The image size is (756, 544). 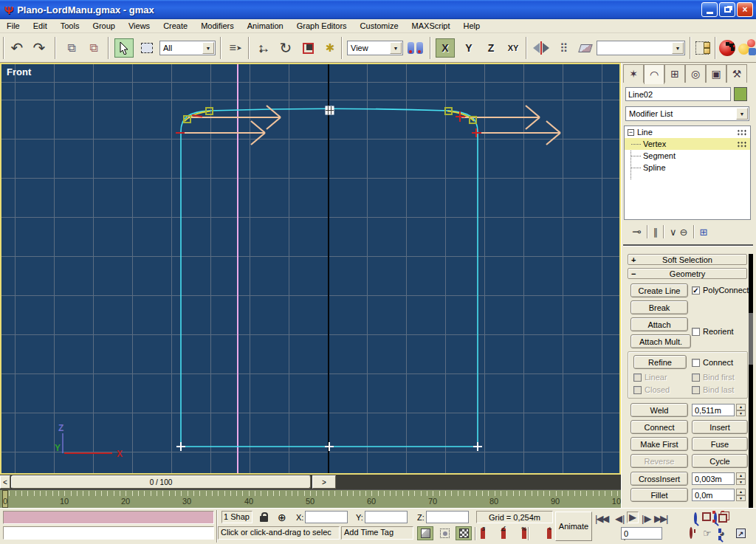 What do you see at coordinates (541, 48) in the screenshot?
I see `mirror-button` at bounding box center [541, 48].